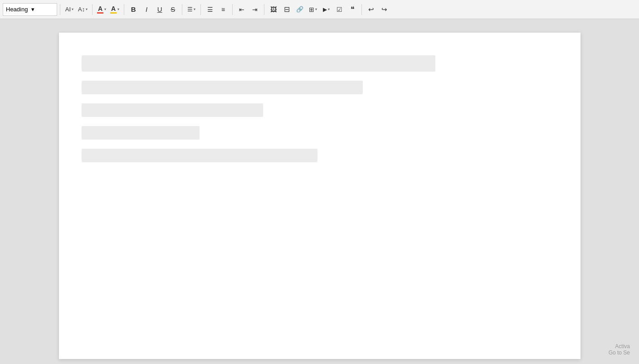  Describe the element at coordinates (242, 10) in the screenshot. I see `outdent-button: ⇤` at that location.